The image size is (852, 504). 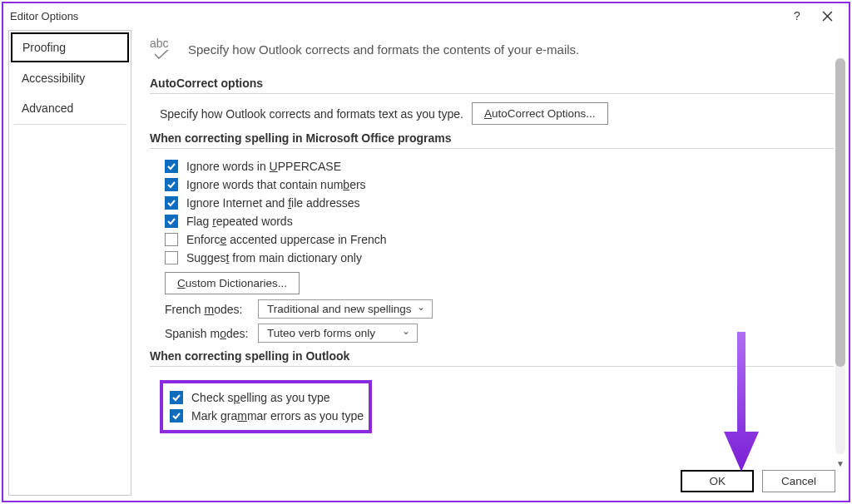 What do you see at coordinates (286, 240) in the screenshot?
I see `check-label: Enforce accented uppercase in French` at bounding box center [286, 240].